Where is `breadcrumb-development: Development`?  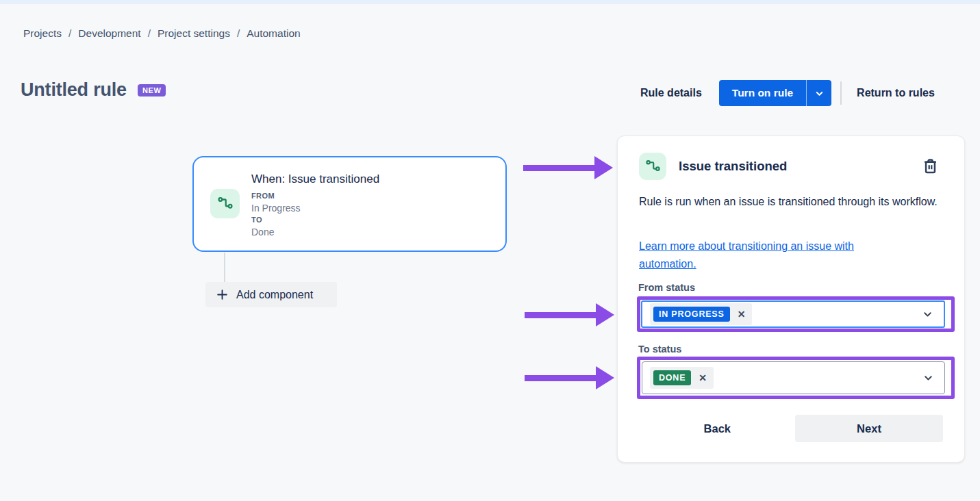 breadcrumb-development: Development is located at coordinates (110, 34).